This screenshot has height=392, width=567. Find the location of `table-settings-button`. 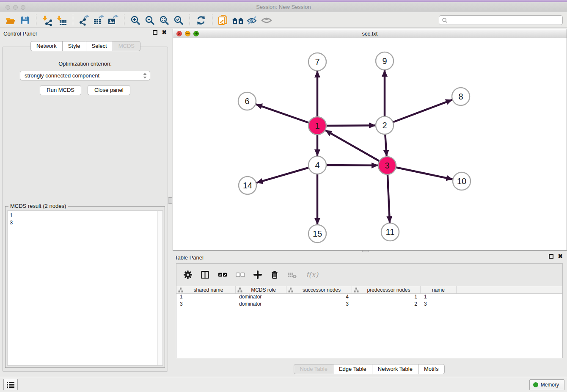

table-settings-button is located at coordinates (188, 275).